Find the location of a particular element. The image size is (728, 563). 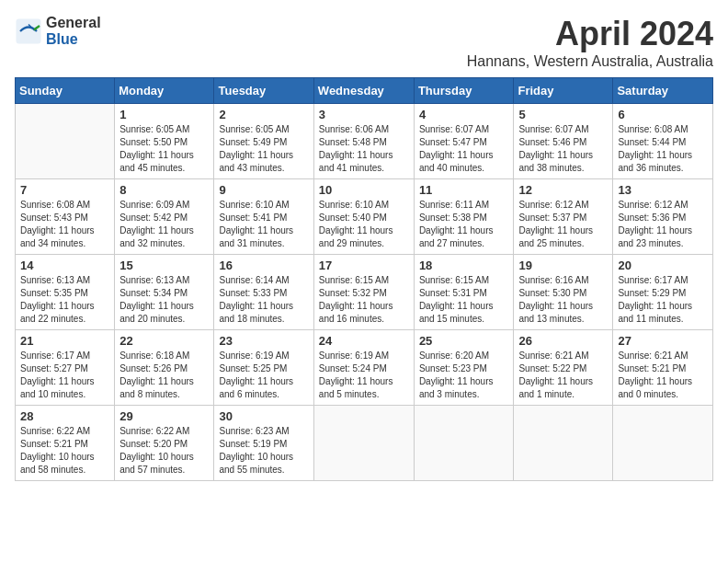

day-number: 17 is located at coordinates (364, 265).